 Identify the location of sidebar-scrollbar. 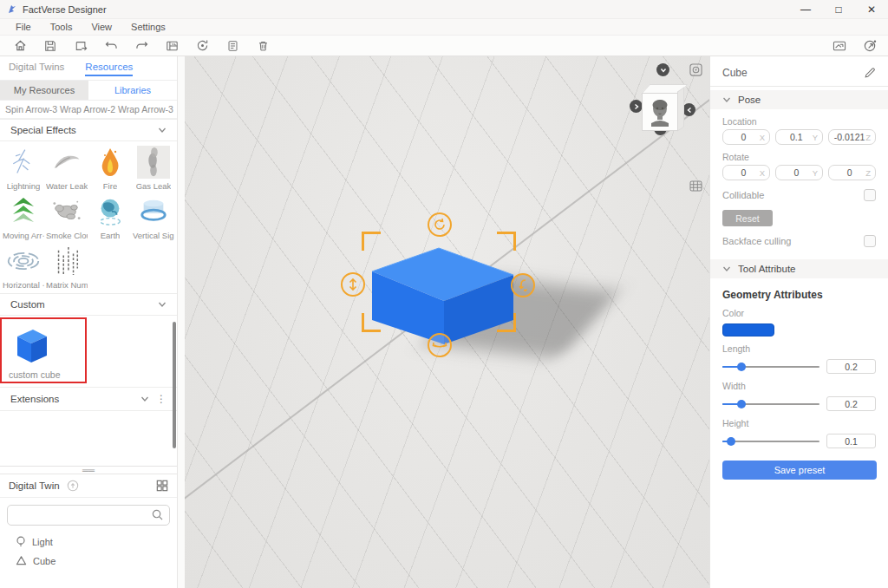
(174, 385).